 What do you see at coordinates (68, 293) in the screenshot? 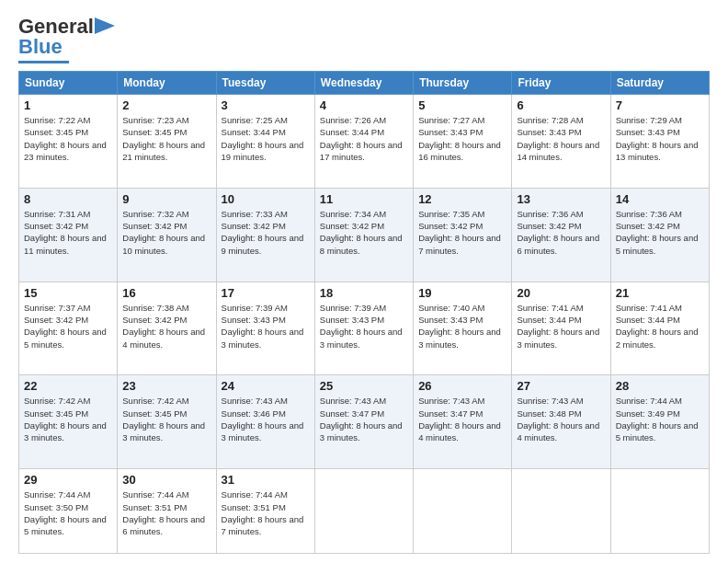
I see `day-number: 15` at bounding box center [68, 293].